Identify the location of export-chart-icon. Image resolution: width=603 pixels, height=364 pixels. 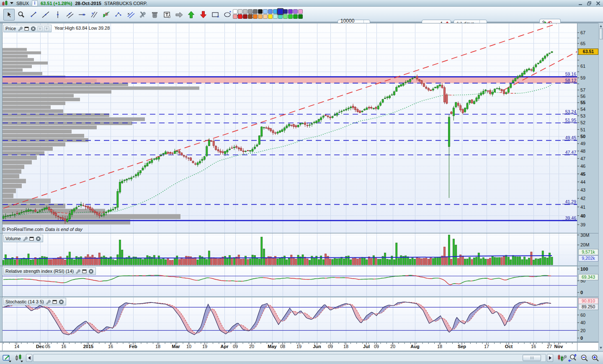
(8, 358).